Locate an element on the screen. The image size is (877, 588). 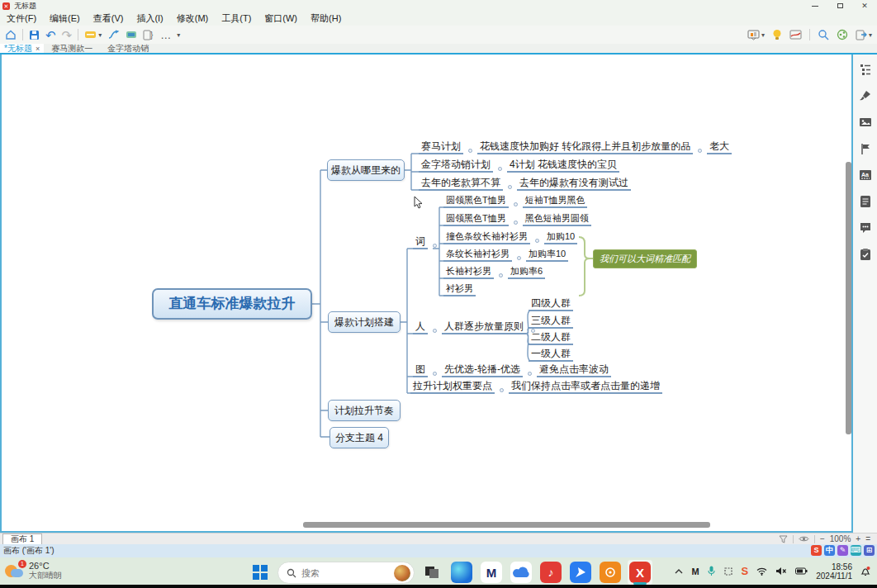
green-callout: 我们可以大词精准匹配 is located at coordinates (645, 259).